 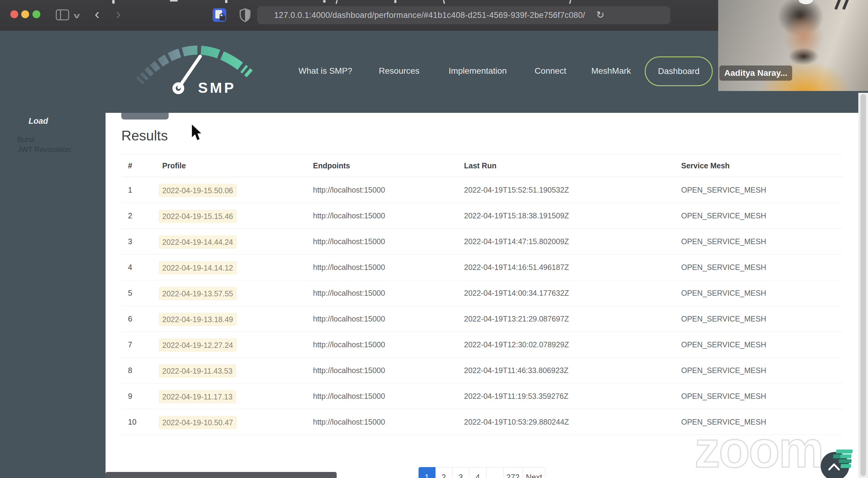 I want to click on page-button-…: …, so click(x=495, y=473).